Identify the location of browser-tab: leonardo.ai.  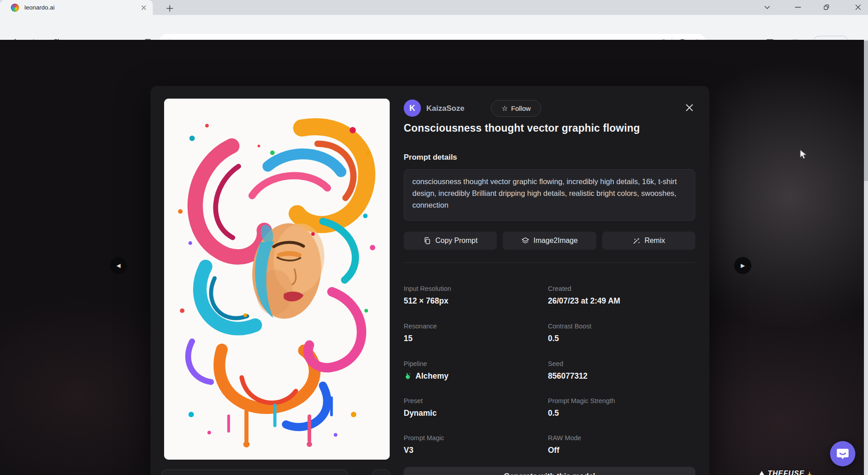
(76, 7).